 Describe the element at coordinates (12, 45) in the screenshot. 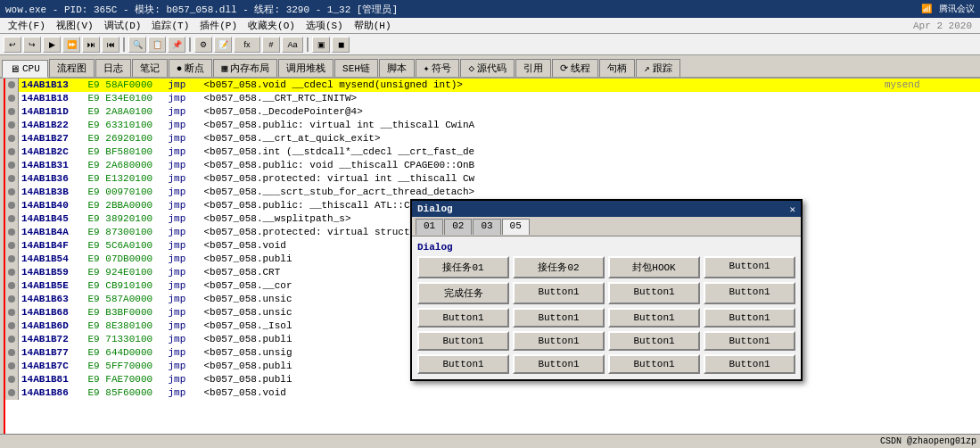

I see `toolbar-btn-1: ↩` at that location.